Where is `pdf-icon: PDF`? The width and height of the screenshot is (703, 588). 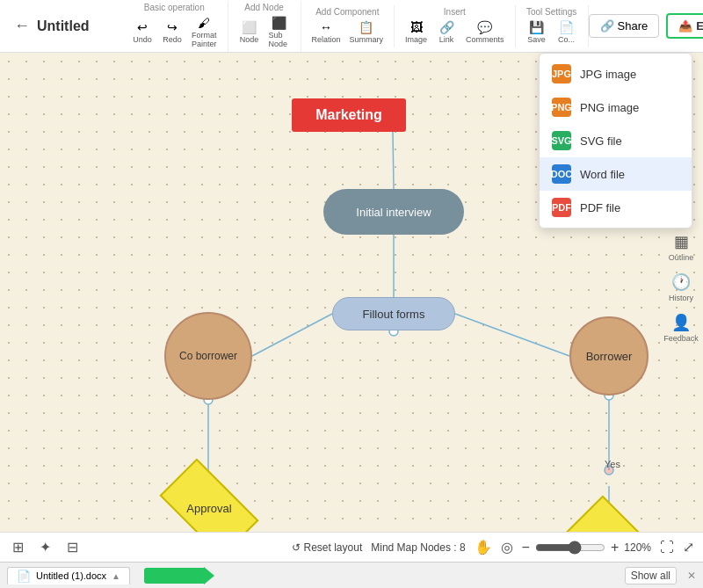 pdf-icon: PDF is located at coordinates (562, 207).